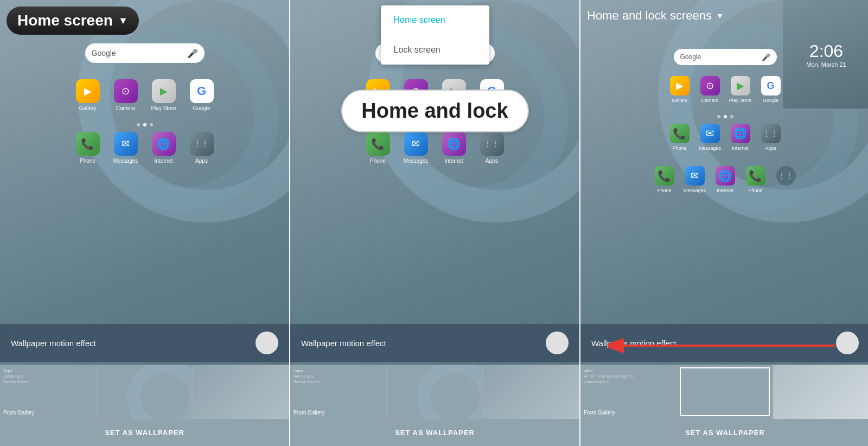 The image size is (868, 446). Describe the element at coordinates (454, 148) in the screenshot. I see `internet-icon-2: Internet` at that location.